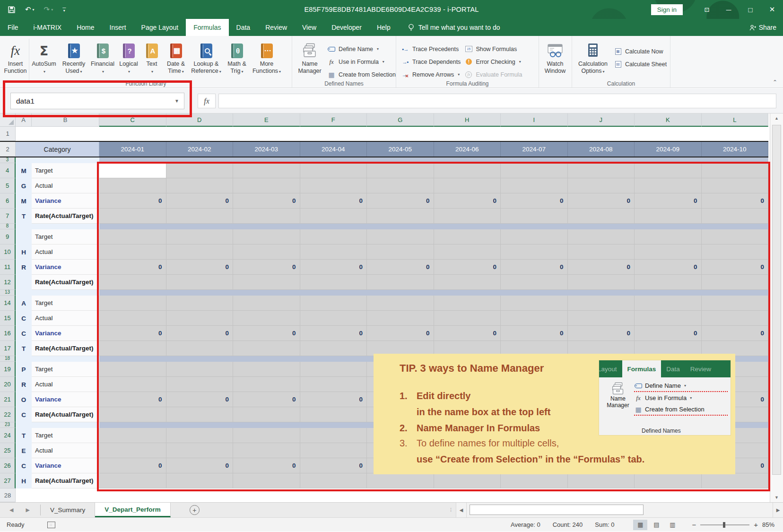  I want to click on cell-MGMT-variance-2024-07: 0, so click(534, 201).